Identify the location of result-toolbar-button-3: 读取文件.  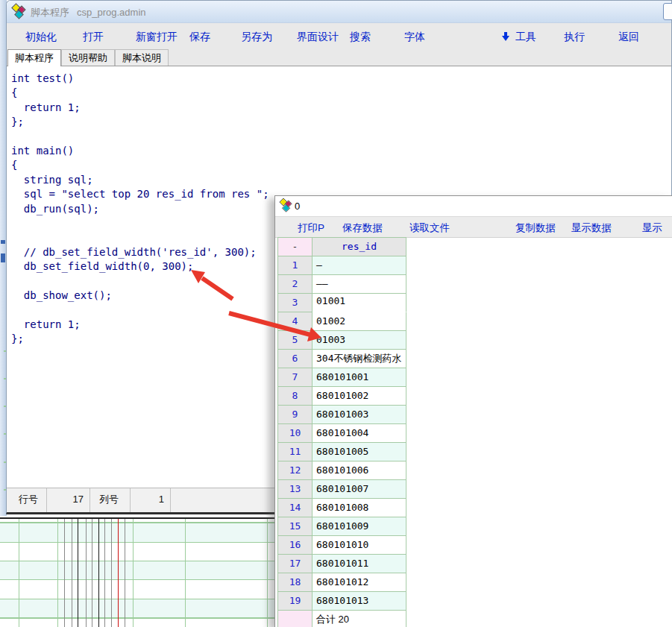
(430, 228).